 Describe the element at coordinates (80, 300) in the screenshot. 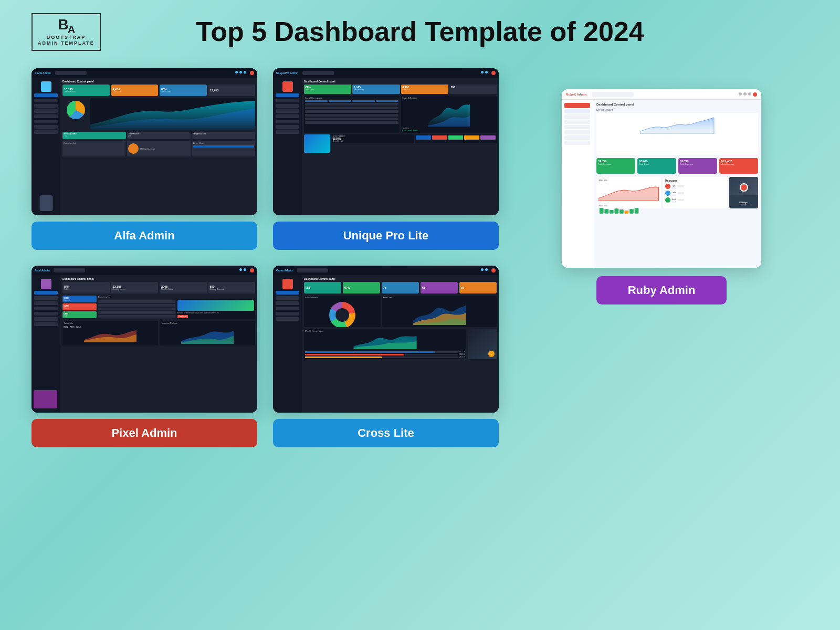

I see `pixel-box1-lbl: Highelight` at that location.